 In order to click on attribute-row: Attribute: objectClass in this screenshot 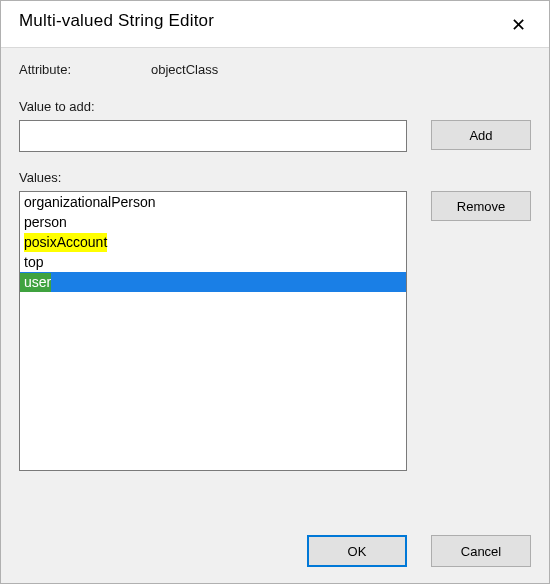, I will do `click(275, 70)`.